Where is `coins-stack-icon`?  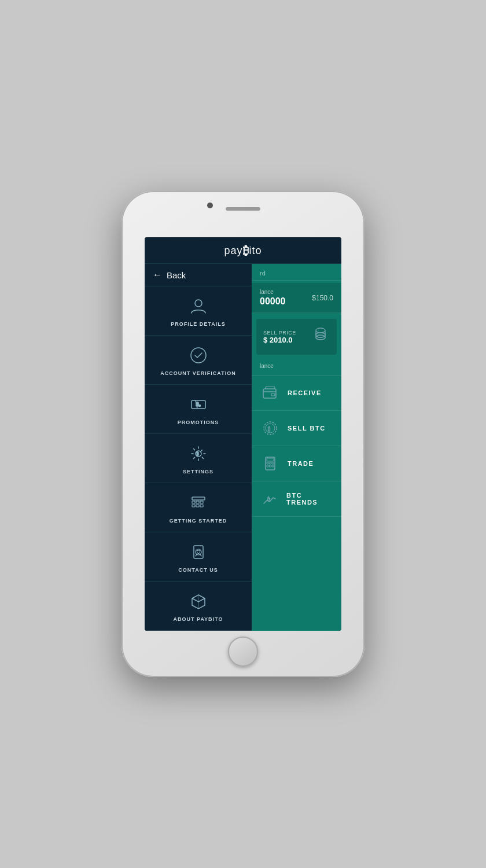
coins-stack-icon is located at coordinates (319, 337).